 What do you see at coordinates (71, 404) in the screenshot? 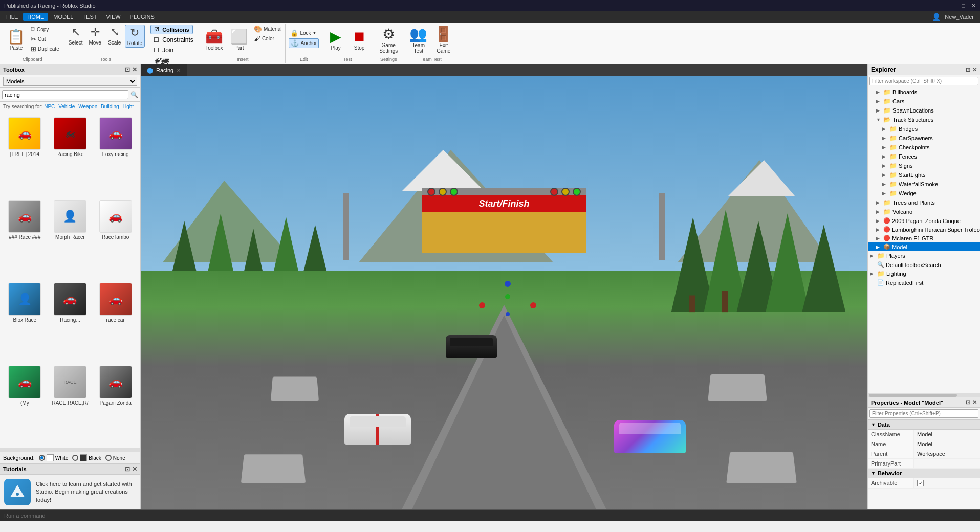
I see `list-item: RACE RACE,RACE,R/` at bounding box center [71, 404].